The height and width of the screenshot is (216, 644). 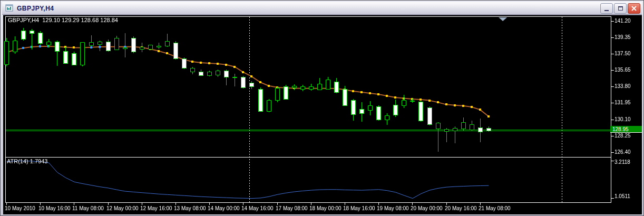 I want to click on time-tick-label: 14 May 00:00, so click(x=223, y=209).